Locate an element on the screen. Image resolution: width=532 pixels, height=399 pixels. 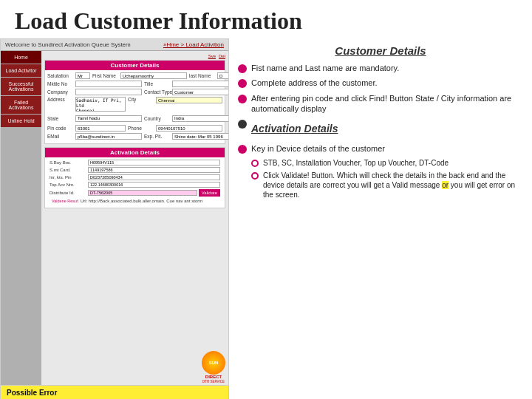
sidebar-item-home: Home is located at coordinates (21, 58).